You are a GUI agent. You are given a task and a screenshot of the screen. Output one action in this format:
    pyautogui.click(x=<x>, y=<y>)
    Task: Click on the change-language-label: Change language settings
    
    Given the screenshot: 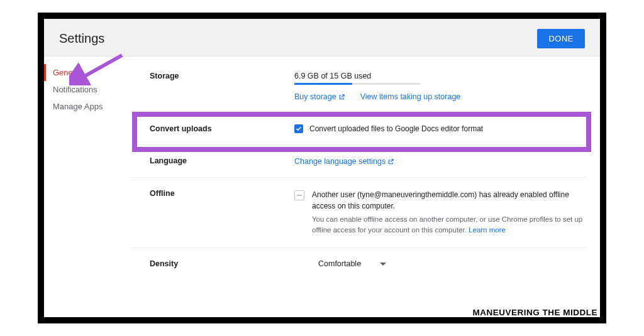 What is the action you would take?
    pyautogui.click(x=340, y=161)
    